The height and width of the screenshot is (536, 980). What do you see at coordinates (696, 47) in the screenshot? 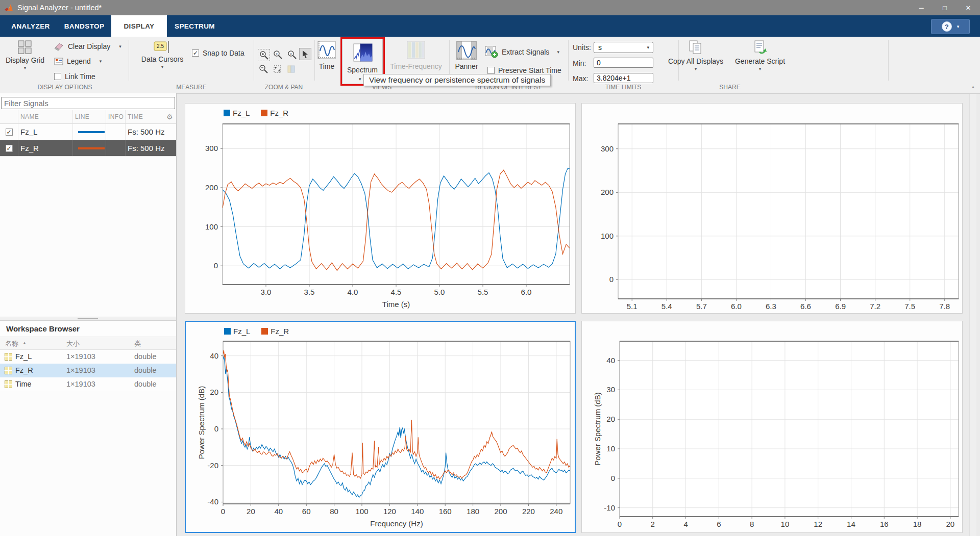
I see `copy-icon` at bounding box center [696, 47].